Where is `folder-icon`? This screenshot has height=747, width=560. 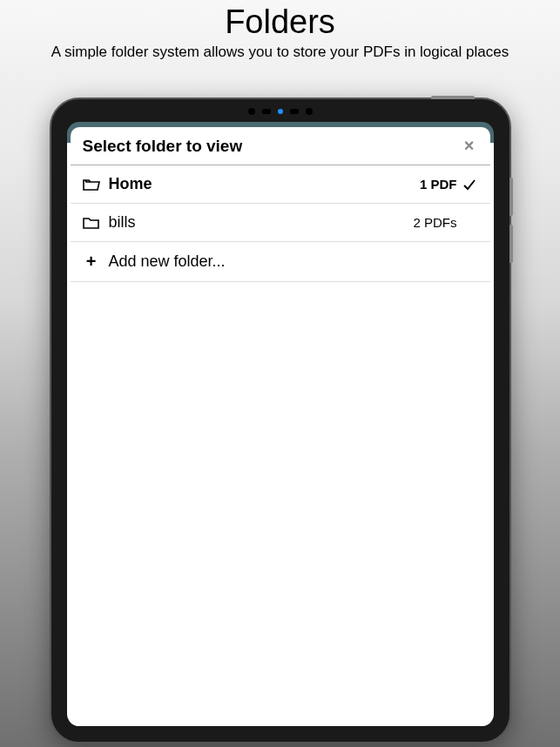 folder-icon is located at coordinates (91, 223).